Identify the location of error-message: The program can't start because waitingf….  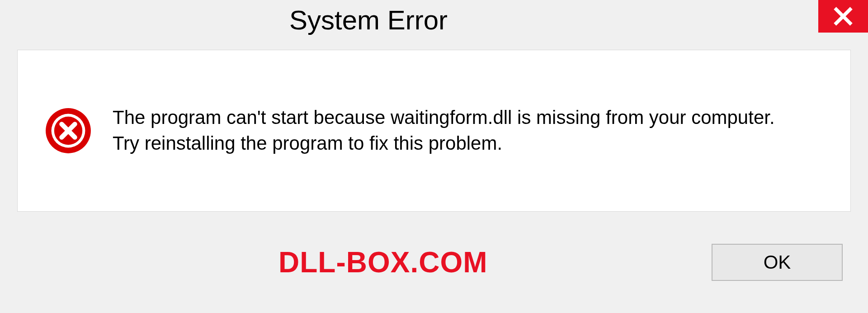
(456, 130).